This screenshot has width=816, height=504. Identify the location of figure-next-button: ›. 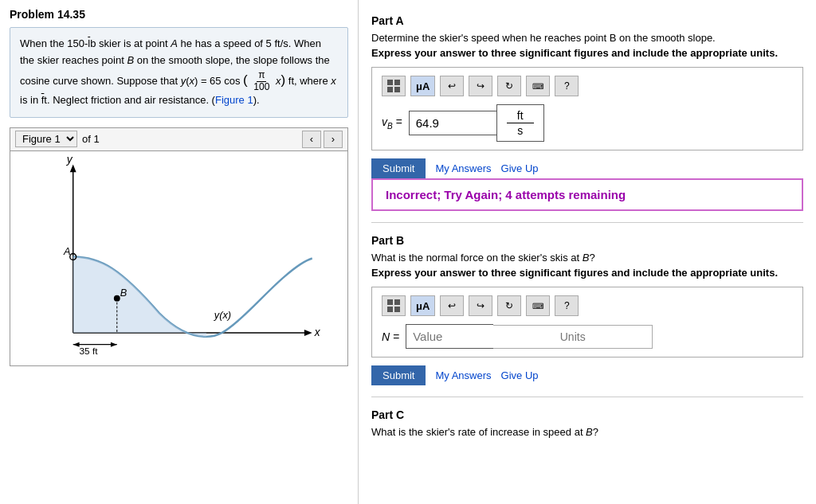
(333, 139).